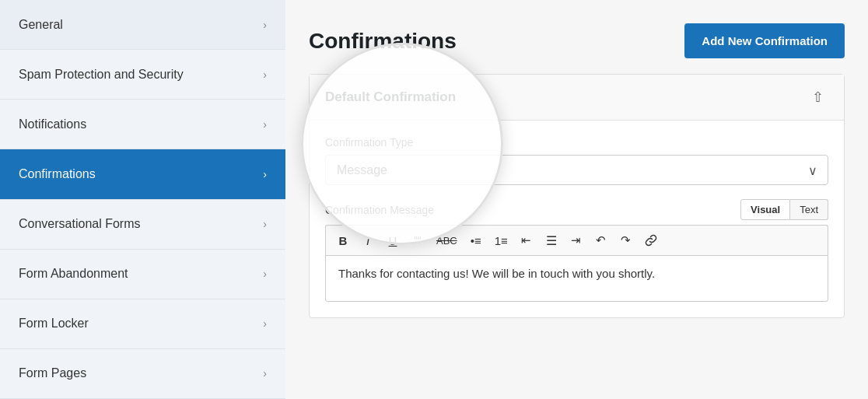  I want to click on sidebar-item-label-form-abandonment: Form Abandonment, so click(73, 274).